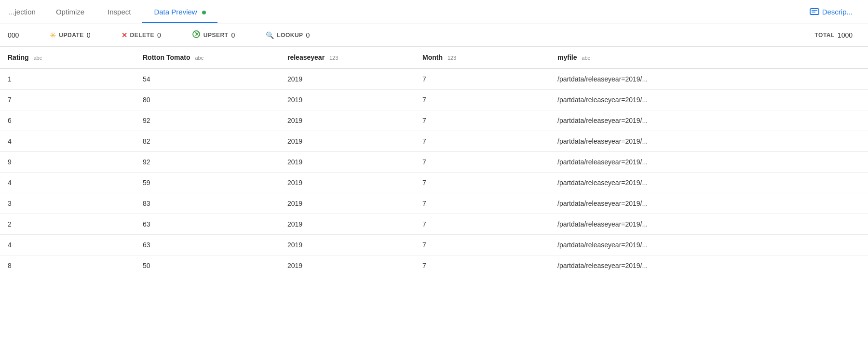 The image size is (868, 362). What do you see at coordinates (207, 79) in the screenshot?
I see `cell-rotton_tomato: 54` at bounding box center [207, 79].